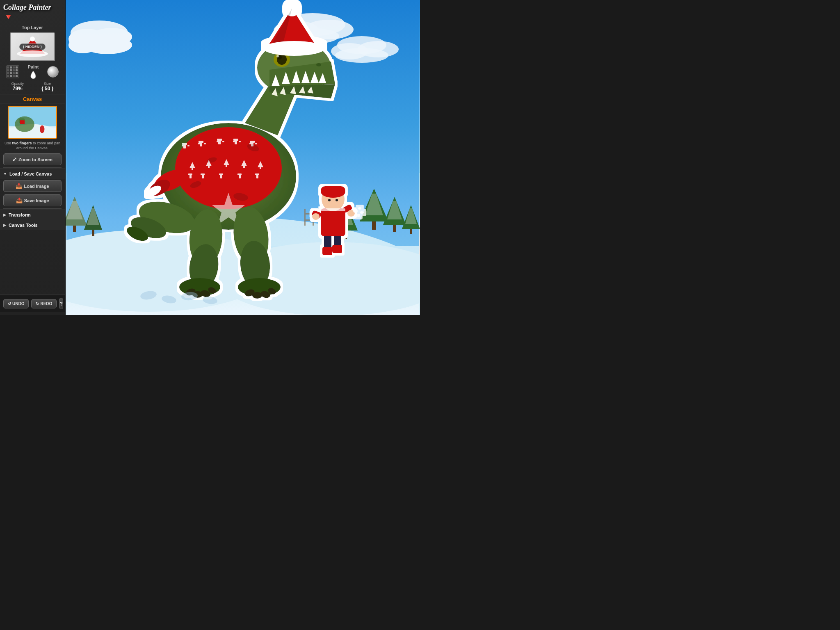 This screenshot has height=630, width=840. What do you see at coordinates (32, 200) in the screenshot?
I see `save-image-button: 📤 Save Image` at bounding box center [32, 200].